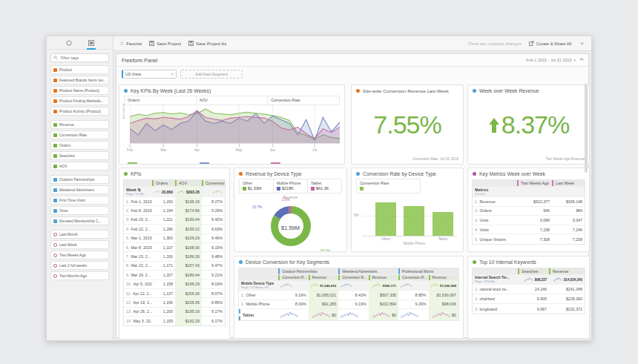 The width and height of the screenshot is (638, 364). What do you see at coordinates (149, 74) in the screenshot?
I see `segment-chip-us-visits: US Visits ×` at bounding box center [149, 74].